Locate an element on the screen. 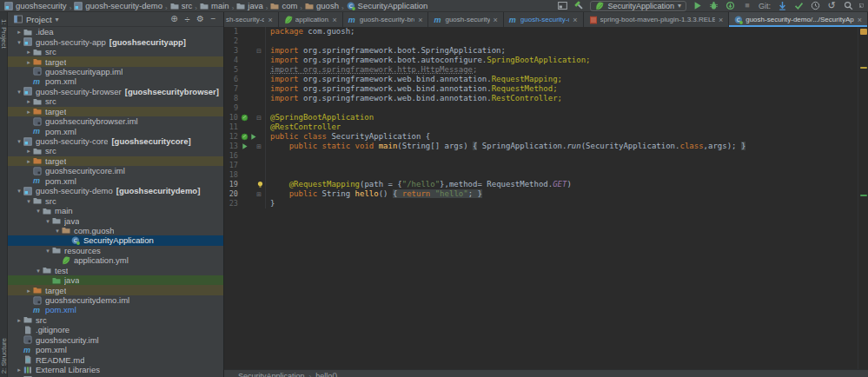  tree-row: ▾guosh-security-app[guoshsecurityapp] is located at coordinates (116, 42).